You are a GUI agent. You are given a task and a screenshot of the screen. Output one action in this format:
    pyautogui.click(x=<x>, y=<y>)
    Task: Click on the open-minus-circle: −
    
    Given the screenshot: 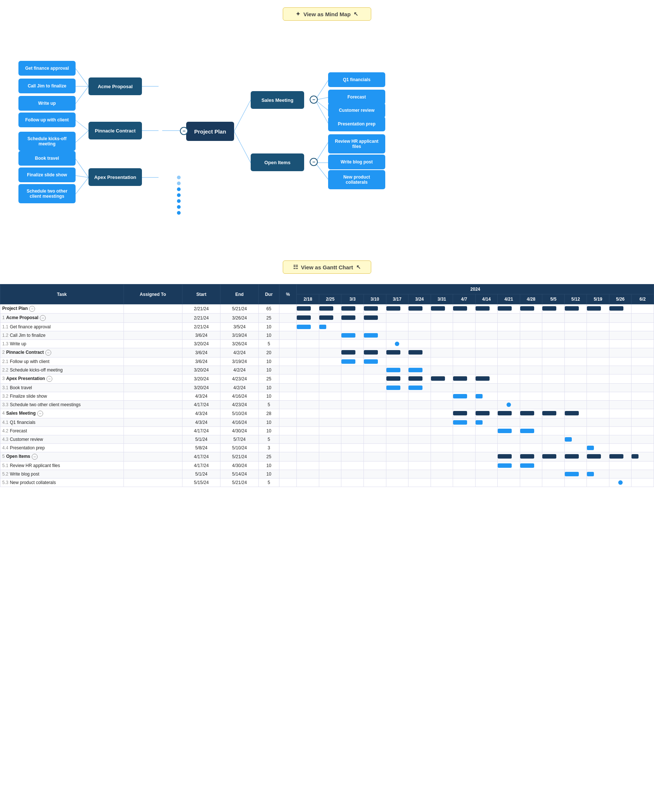 What is the action you would take?
    pyautogui.click(x=314, y=162)
    